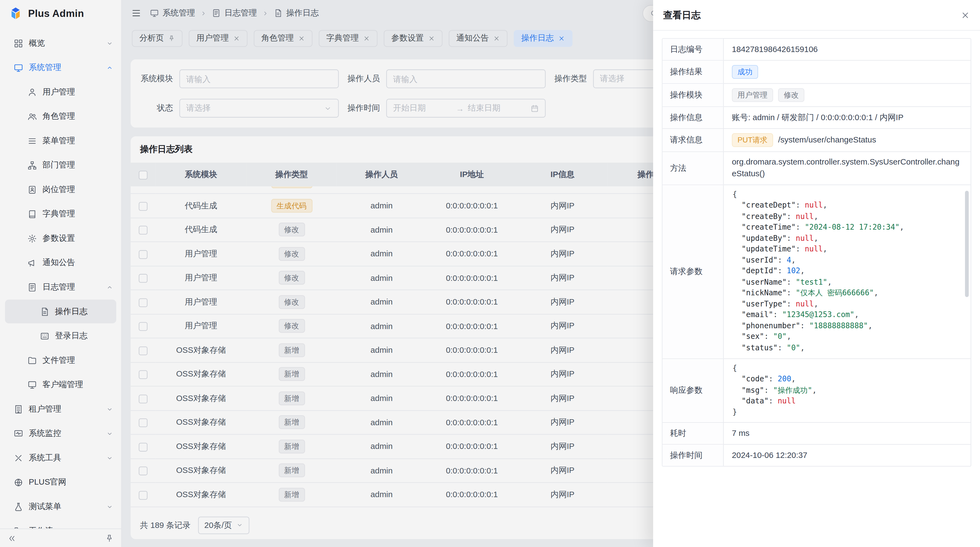 The width and height of the screenshot is (980, 547). Describe the element at coordinates (817, 118) in the screenshot. I see `detail-row-info: 操作信息账号: admin / 研发部门 / 0:0:0:0:0:0:0:1 /…` at that location.